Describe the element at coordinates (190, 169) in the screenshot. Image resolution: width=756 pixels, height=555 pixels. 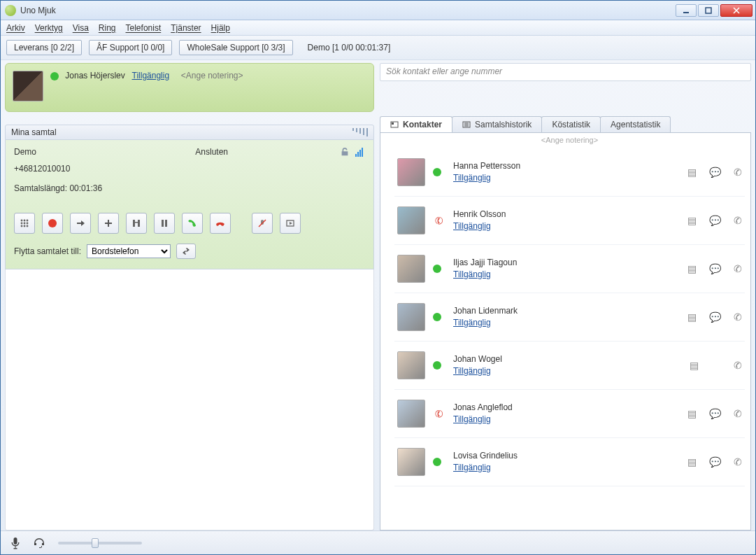
I see `call-number: +46812010010` at that location.